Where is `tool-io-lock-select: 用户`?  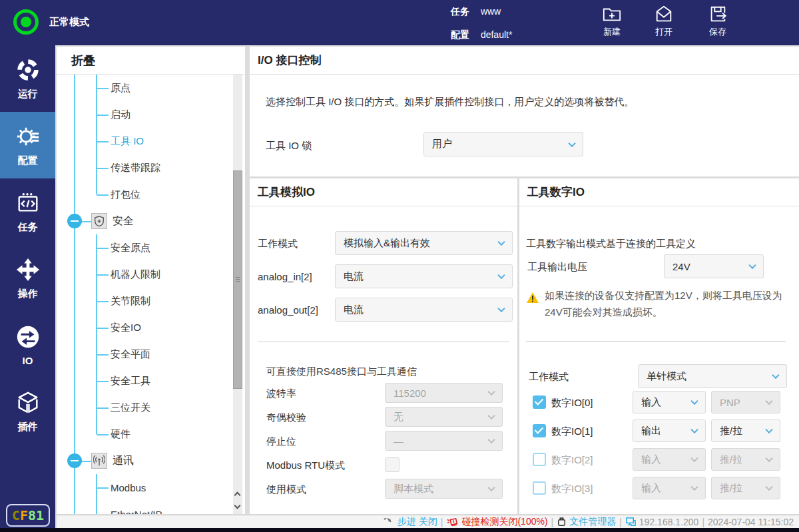
tool-io-lock-select: 用户 is located at coordinates (503, 144).